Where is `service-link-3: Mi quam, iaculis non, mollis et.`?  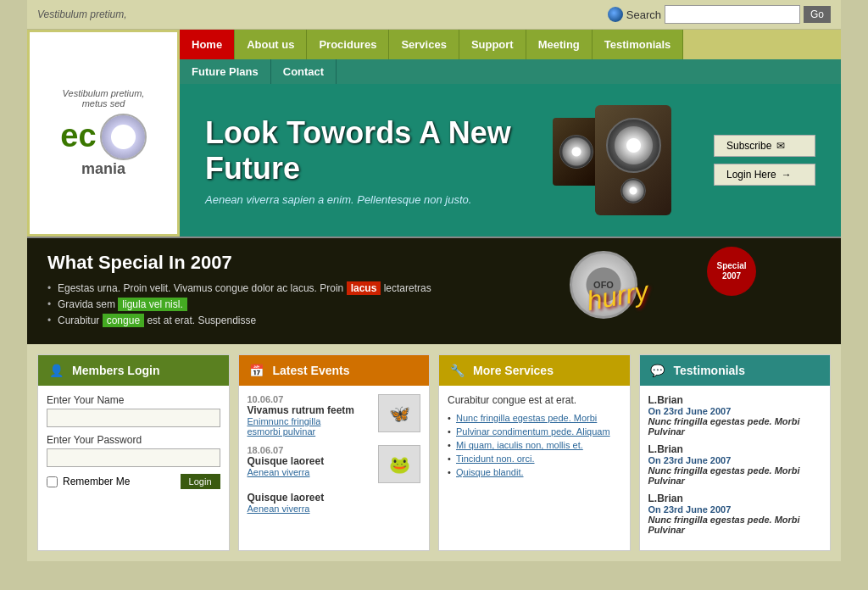 service-link-3: Mi quam, iaculis non, mollis et. is located at coordinates (520, 445).